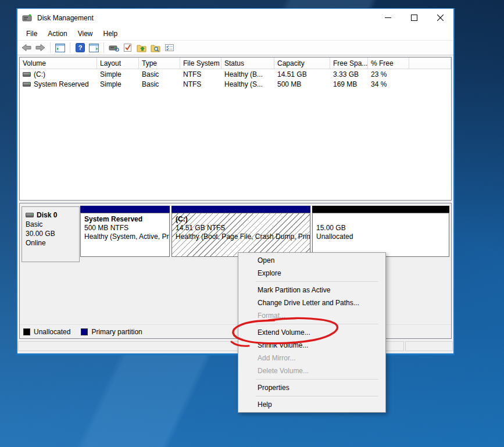 This screenshot has width=504, height=447. I want to click on partition-context-menu: Open Explore Mark Partition as Active Ch…, so click(312, 332).